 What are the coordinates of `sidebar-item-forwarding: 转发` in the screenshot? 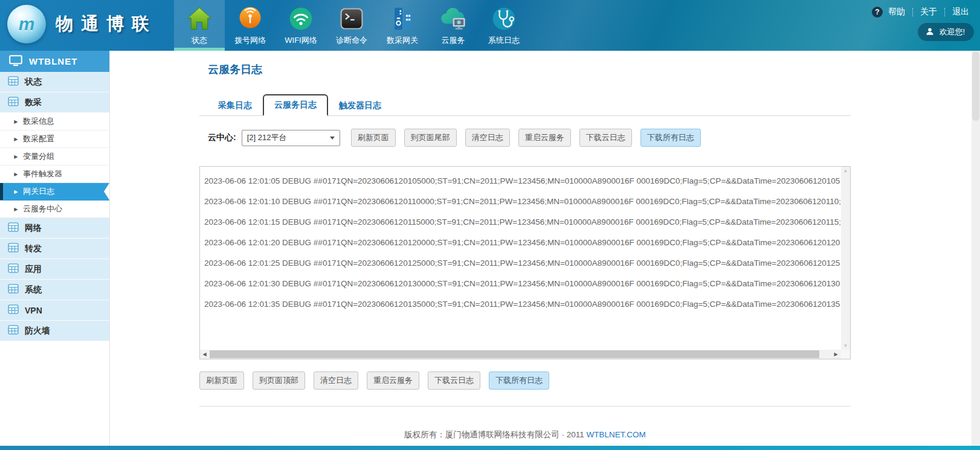 It's located at (54, 249).